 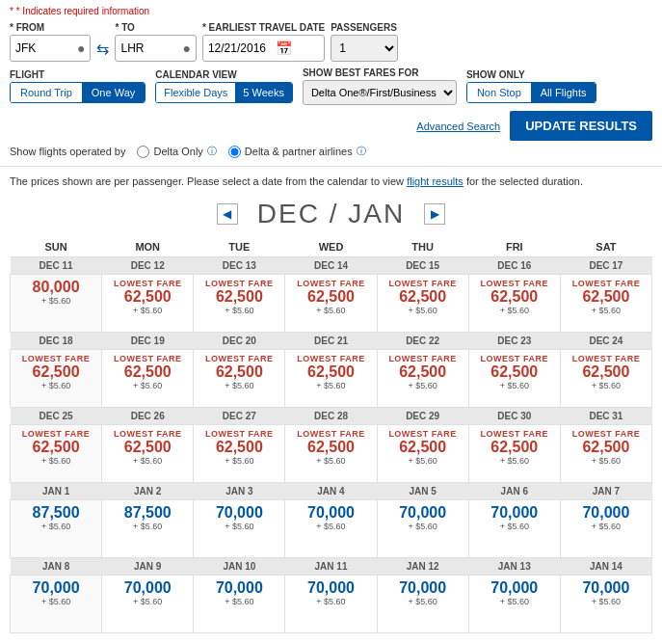 I want to click on next-month-button: ▶, so click(x=435, y=214).